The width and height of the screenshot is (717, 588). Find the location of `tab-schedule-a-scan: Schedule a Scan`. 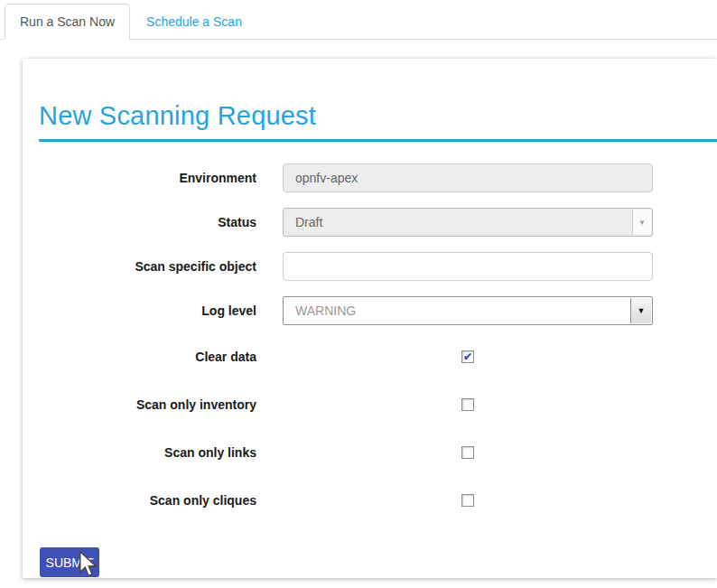

tab-schedule-a-scan: Schedule a Scan is located at coordinates (194, 22).